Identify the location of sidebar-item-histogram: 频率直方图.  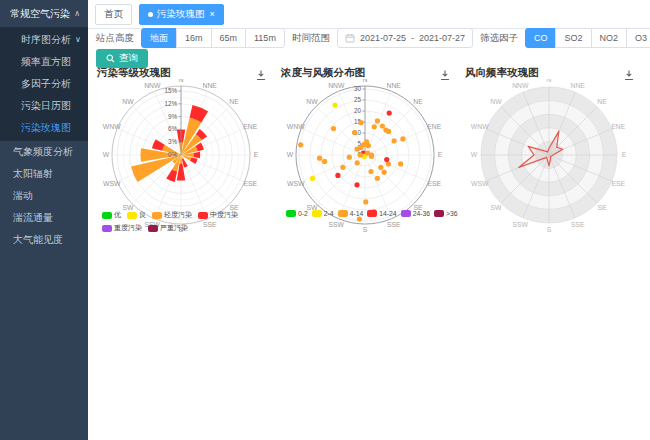
(44, 62).